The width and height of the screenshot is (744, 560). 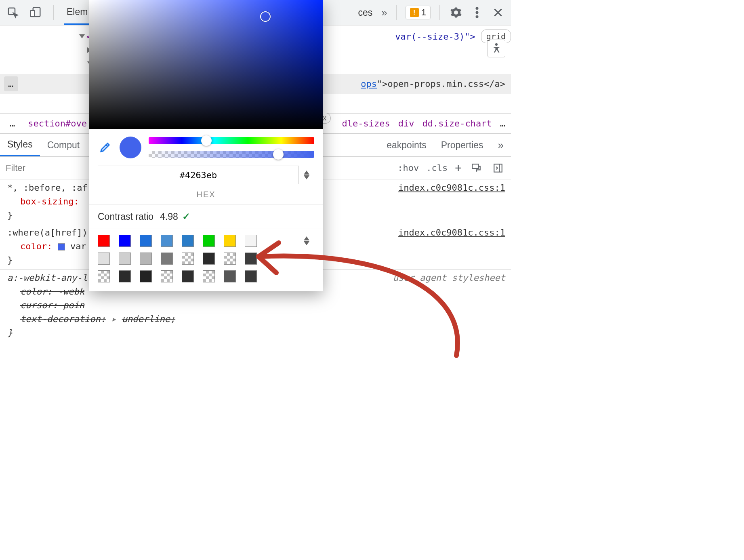 What do you see at coordinates (496, 48) in the screenshot?
I see `accessibility-icon` at bounding box center [496, 48].